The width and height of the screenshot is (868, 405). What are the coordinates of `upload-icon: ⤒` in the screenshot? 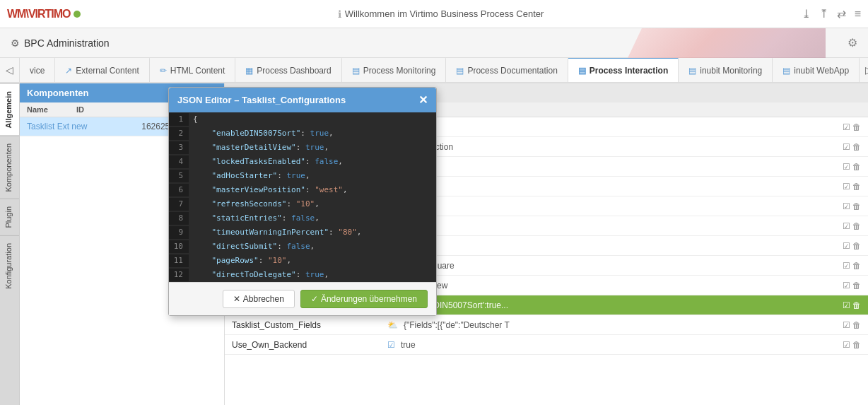 It's located at (824, 14).